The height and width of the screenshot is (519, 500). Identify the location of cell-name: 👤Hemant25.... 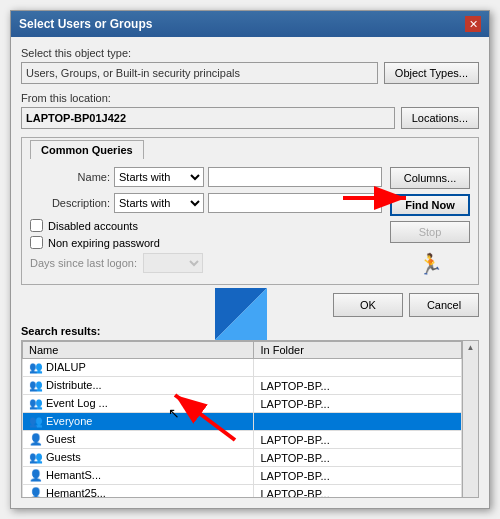
(138, 492).